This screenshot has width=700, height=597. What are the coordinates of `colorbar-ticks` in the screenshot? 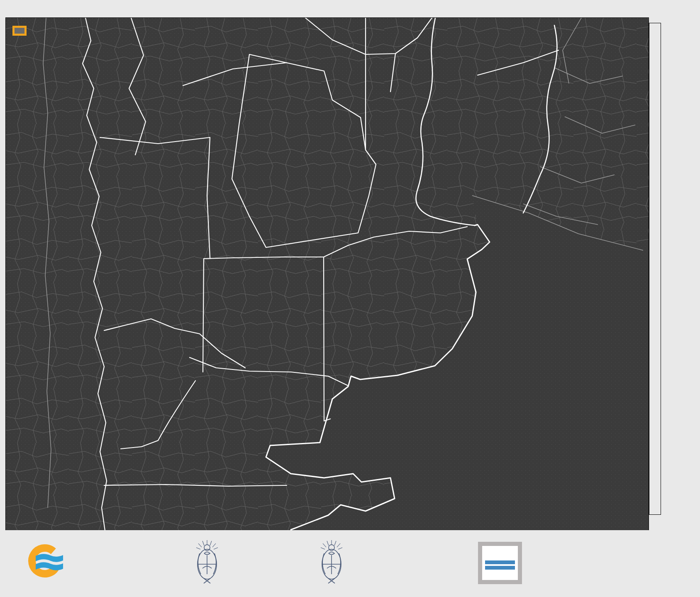 It's located at (680, 269).